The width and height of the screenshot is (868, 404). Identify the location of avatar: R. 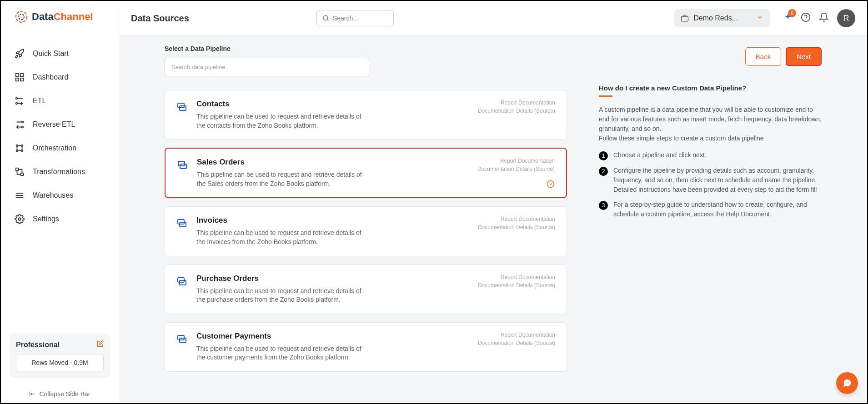
(846, 18).